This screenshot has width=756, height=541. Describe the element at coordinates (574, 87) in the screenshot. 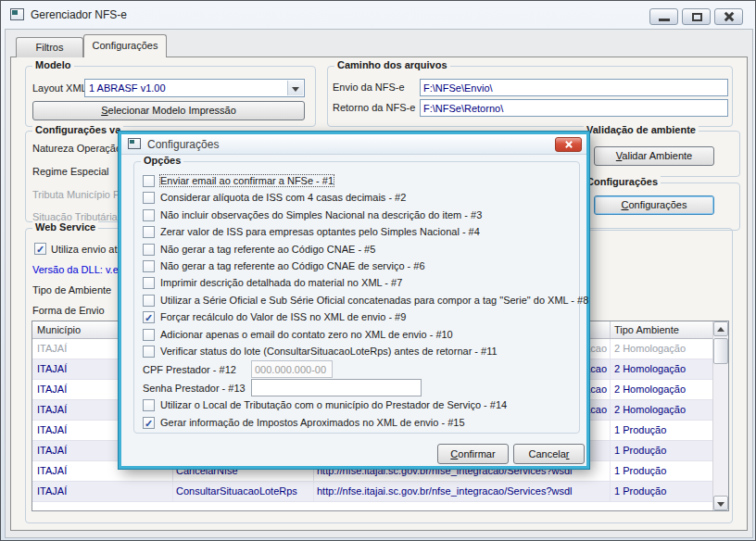

I see `envio-input` at that location.